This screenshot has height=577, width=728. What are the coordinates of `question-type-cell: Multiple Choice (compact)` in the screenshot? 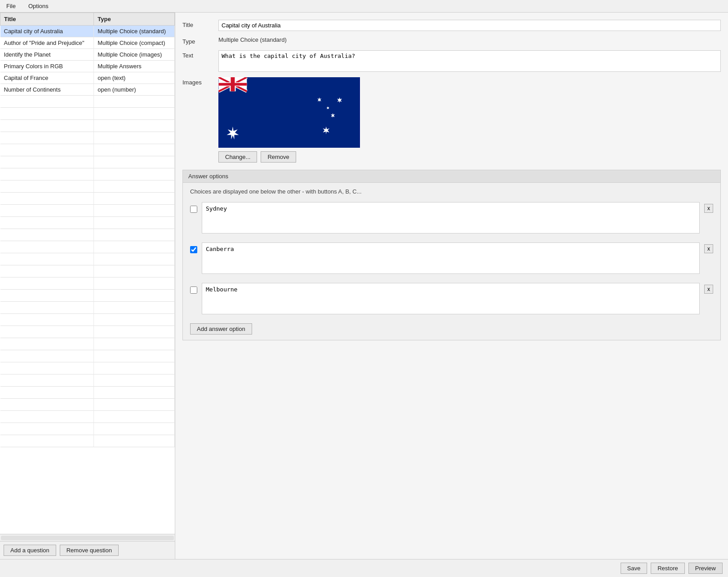 It's located at (134, 43).